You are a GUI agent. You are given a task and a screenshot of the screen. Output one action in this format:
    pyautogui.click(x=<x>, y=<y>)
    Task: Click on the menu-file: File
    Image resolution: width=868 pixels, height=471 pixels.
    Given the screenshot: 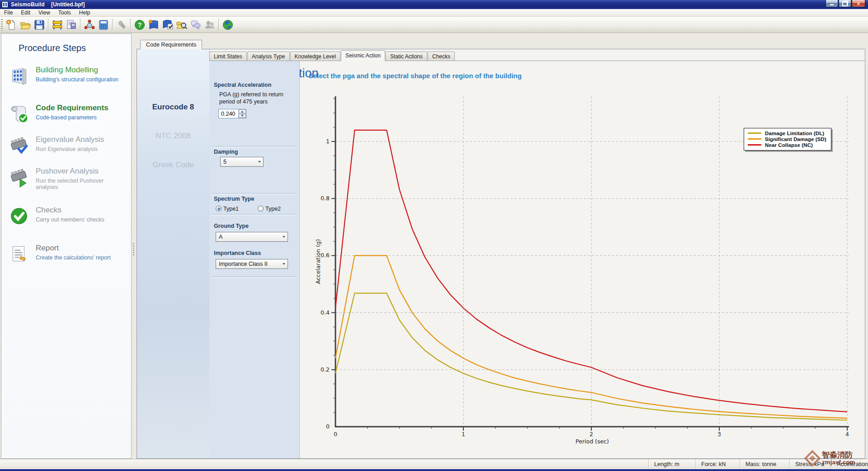 What is the action you would take?
    pyautogui.click(x=8, y=13)
    